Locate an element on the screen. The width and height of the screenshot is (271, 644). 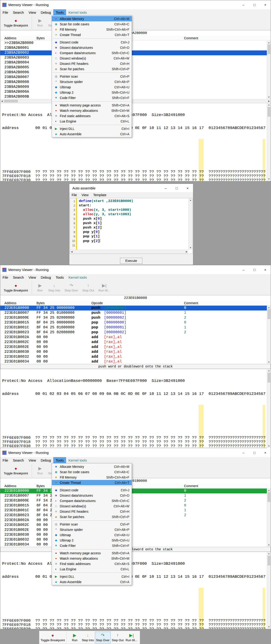
tools-menu-item: ◐ Lua Engine Ctrl+L is located at coordinates (92, 121).